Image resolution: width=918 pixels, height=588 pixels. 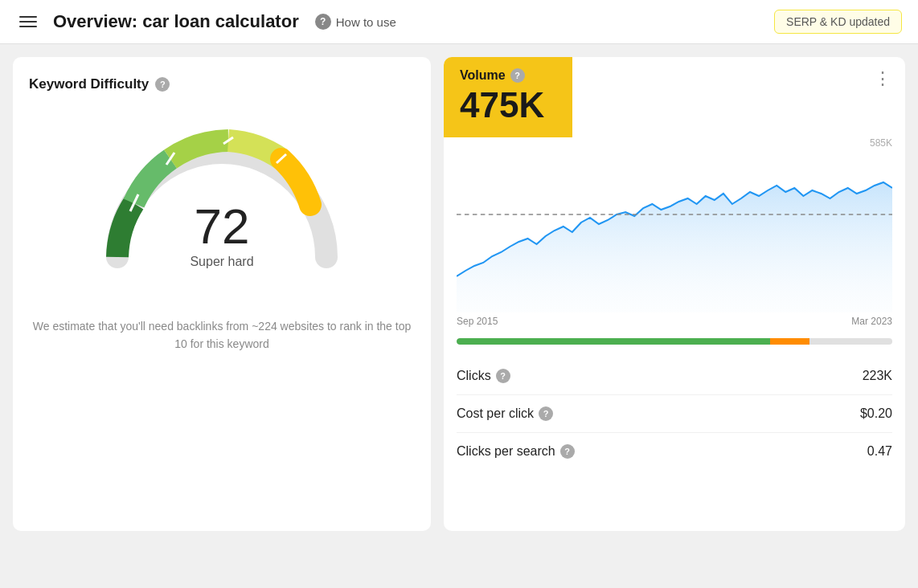 What do you see at coordinates (838, 22) in the screenshot?
I see `serp-badge: SERP & KD updated` at bounding box center [838, 22].